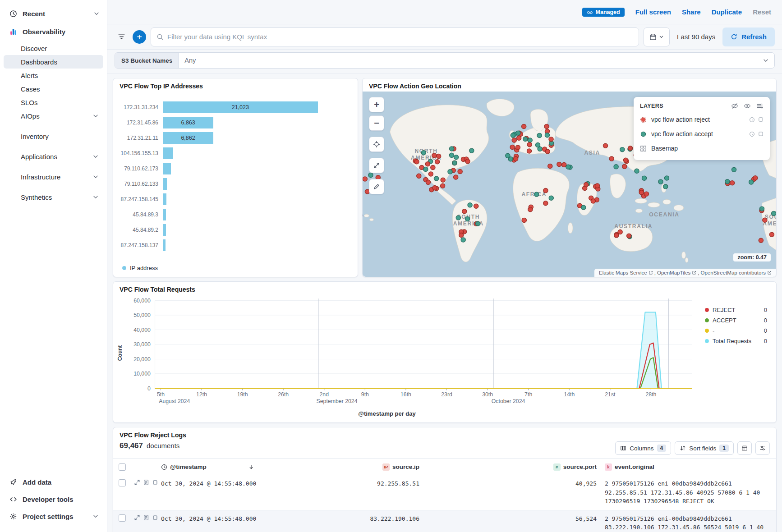 The height and width of the screenshot is (532, 782). Describe the element at coordinates (240, 107) in the screenshot. I see `bar: 21,023` at that location.